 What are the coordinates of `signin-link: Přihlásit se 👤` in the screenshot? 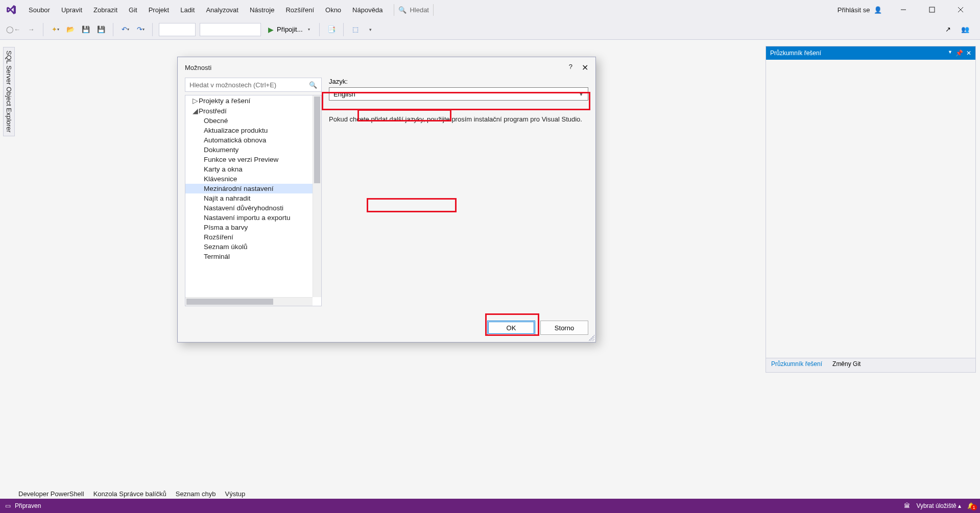 It's located at (860, 10).